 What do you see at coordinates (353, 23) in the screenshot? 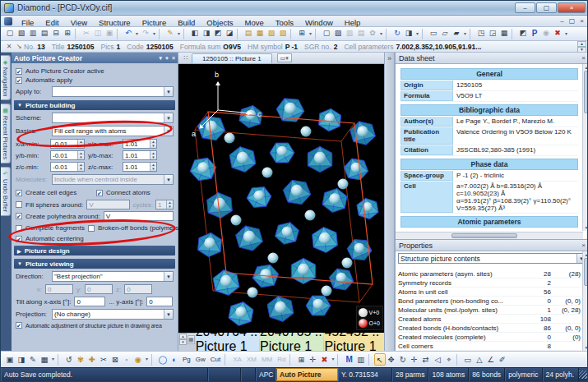
I see `menu-item: Help` at bounding box center [353, 23].